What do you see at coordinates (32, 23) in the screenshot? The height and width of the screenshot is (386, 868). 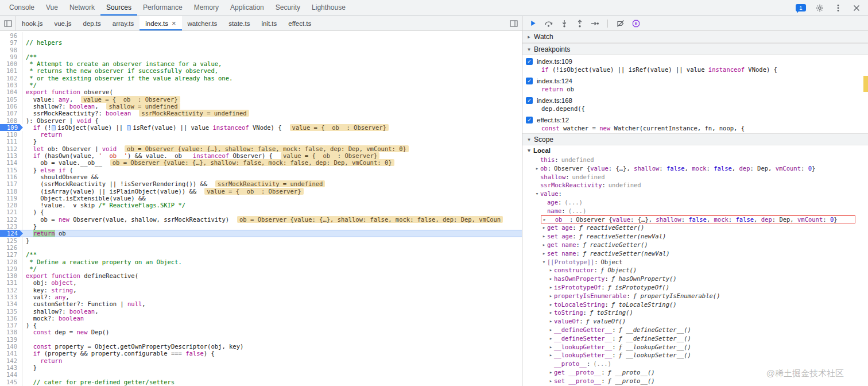 I see `file-tab-hook.js: hook.js` at bounding box center [32, 23].